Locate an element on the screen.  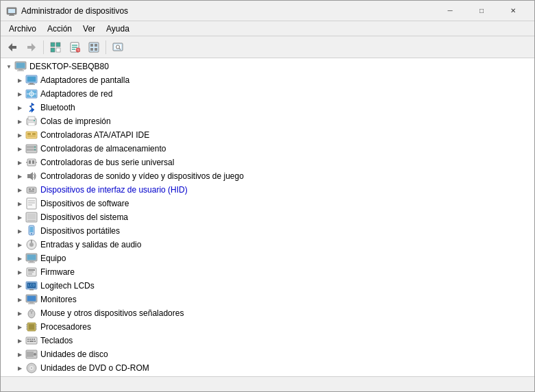
expand-icon-mouse: ▶ is located at coordinates (20, 313).